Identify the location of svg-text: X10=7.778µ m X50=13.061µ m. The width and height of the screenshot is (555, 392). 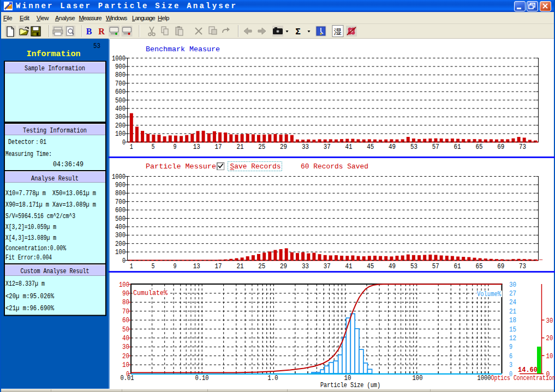
(51, 193).